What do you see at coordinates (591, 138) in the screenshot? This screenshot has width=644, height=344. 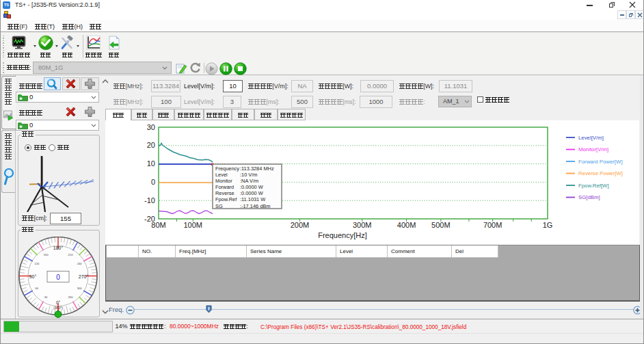 I see `svg-text: Level[V/m]` at bounding box center [591, 138].